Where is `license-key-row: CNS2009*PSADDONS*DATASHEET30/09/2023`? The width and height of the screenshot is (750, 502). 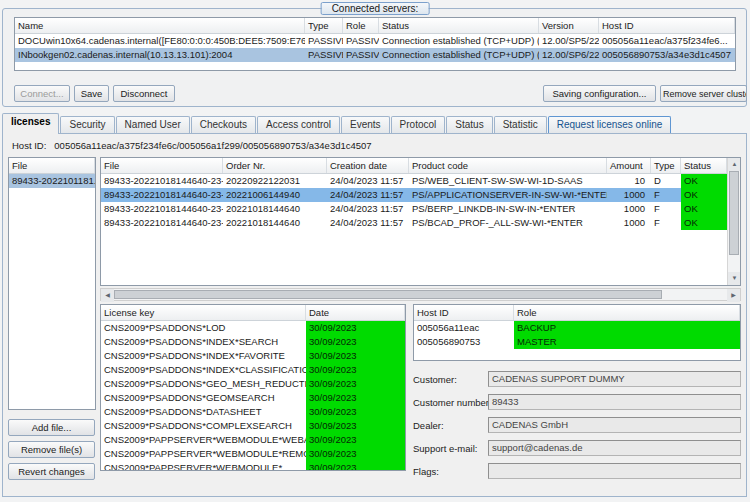
license-key-row: CNS2009*PSADDONS*DATASHEET30/09/2023 is located at coordinates (253, 412).